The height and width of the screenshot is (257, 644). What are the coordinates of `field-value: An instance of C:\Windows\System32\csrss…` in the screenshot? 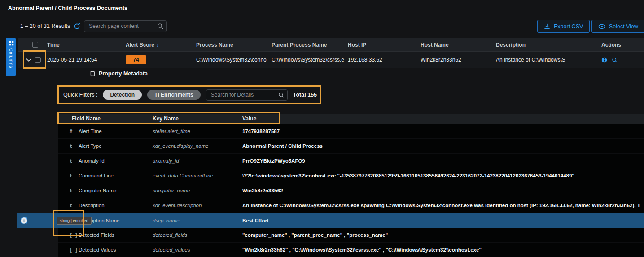 It's located at (442, 205).